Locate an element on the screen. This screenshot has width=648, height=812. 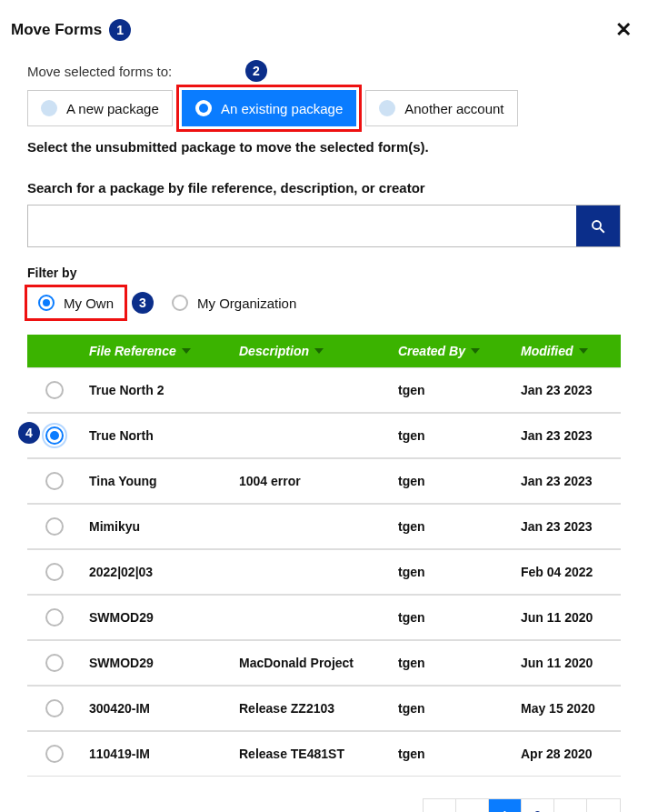
cell-modified: Feb 04 2022 is located at coordinates (567, 572).